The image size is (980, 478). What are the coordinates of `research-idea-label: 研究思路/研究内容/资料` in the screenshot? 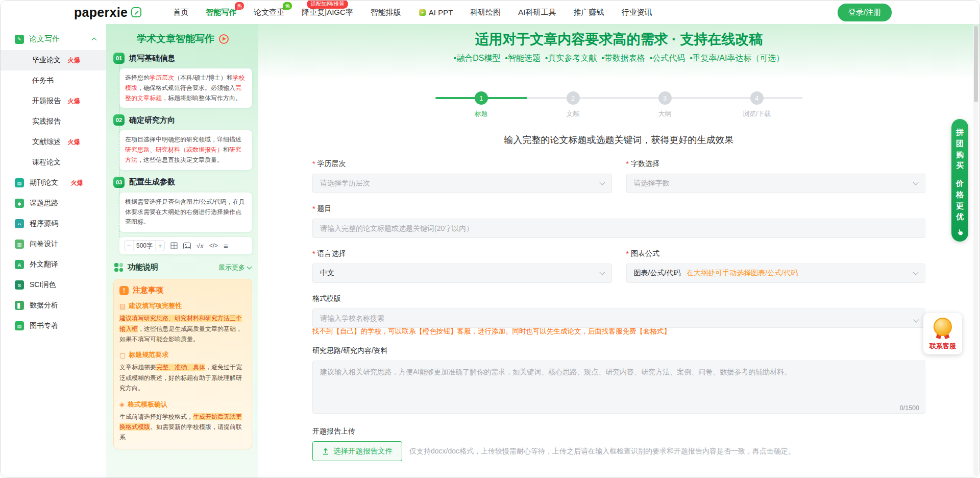 It's located at (619, 351).